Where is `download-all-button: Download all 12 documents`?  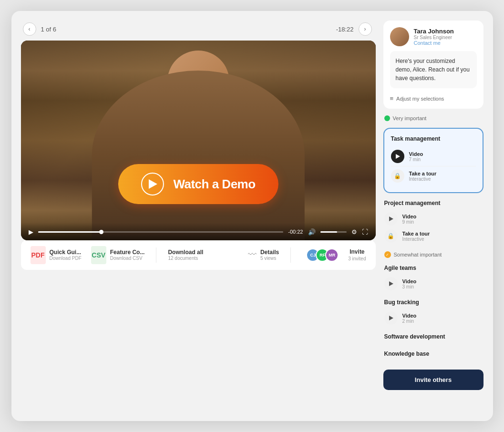
download-all-button: Download all 12 documents is located at coordinates (185, 255).